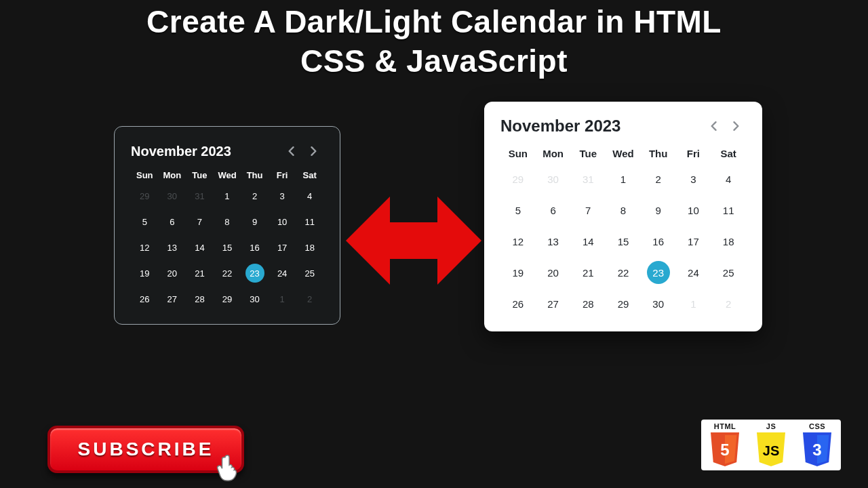 This screenshot has width=868, height=488. What do you see at coordinates (693, 241) in the screenshot?
I see `day-number: 17` at bounding box center [693, 241].